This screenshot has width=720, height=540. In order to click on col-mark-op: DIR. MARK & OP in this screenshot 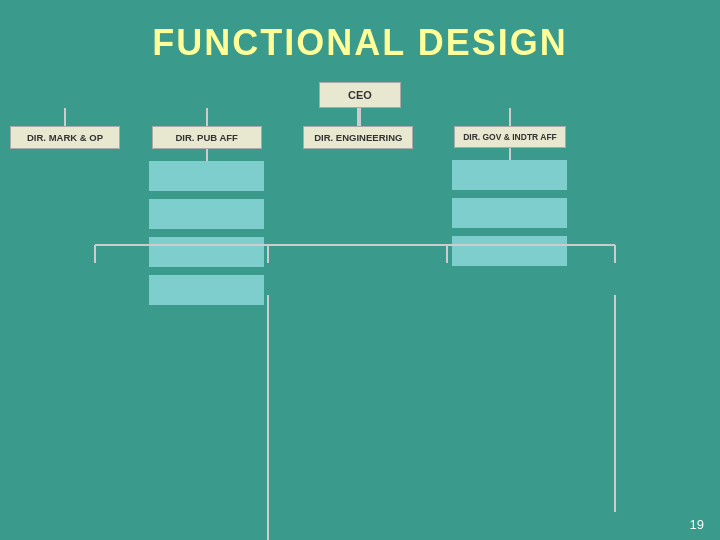, I will do `click(65, 206)`.